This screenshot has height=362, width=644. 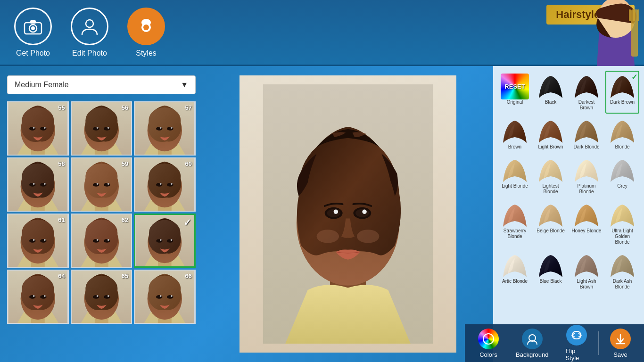 What do you see at coordinates (622, 147) in the screenshot?
I see `swatch-label-blonde: Blonde` at bounding box center [622, 147].